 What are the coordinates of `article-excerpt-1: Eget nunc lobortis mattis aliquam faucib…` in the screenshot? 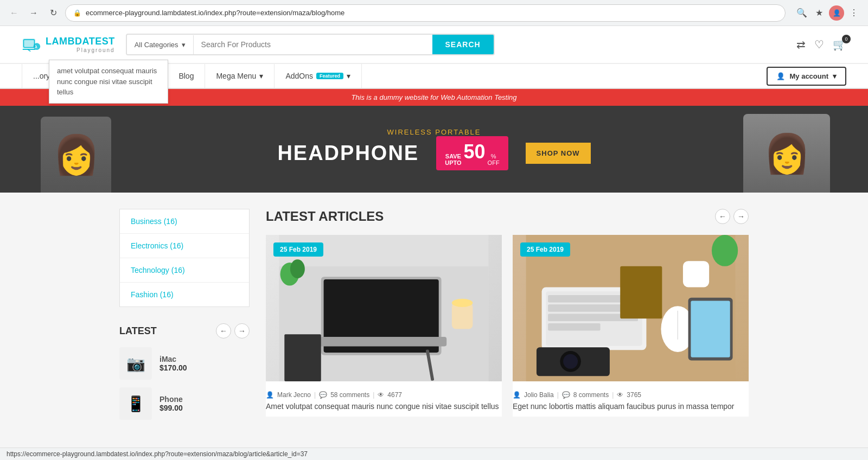 It's located at (630, 407).